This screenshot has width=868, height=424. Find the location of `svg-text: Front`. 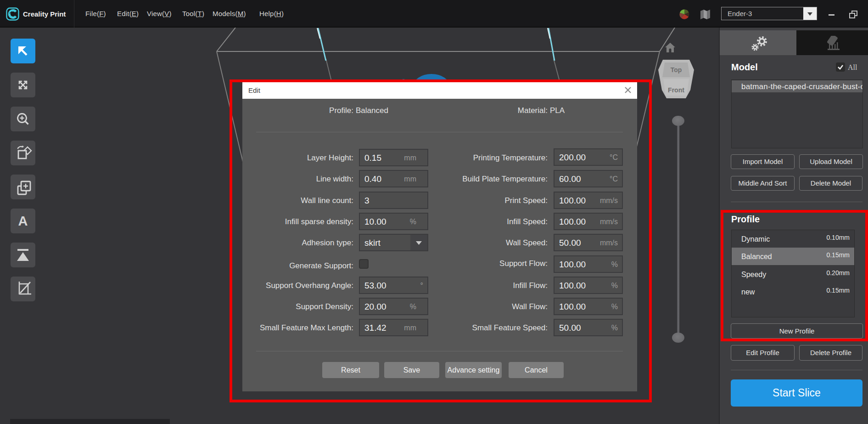

svg-text: Front is located at coordinates (676, 90).